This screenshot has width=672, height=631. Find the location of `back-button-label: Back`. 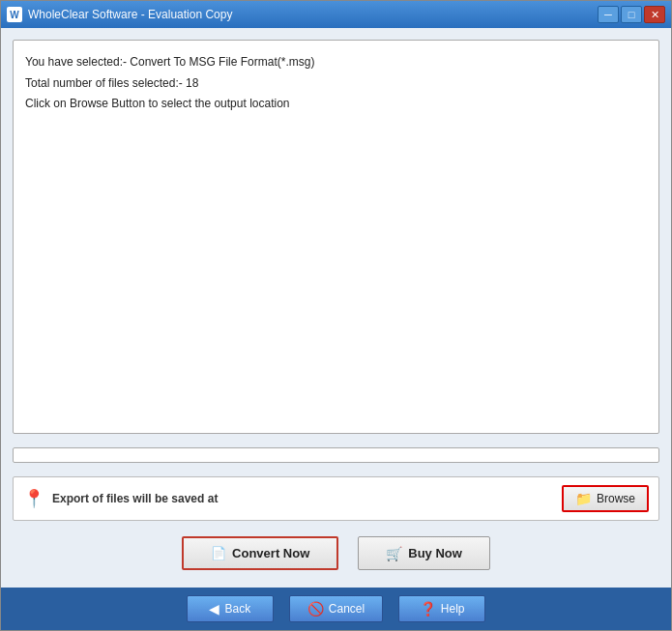

back-button-label: Back is located at coordinates (238, 609).